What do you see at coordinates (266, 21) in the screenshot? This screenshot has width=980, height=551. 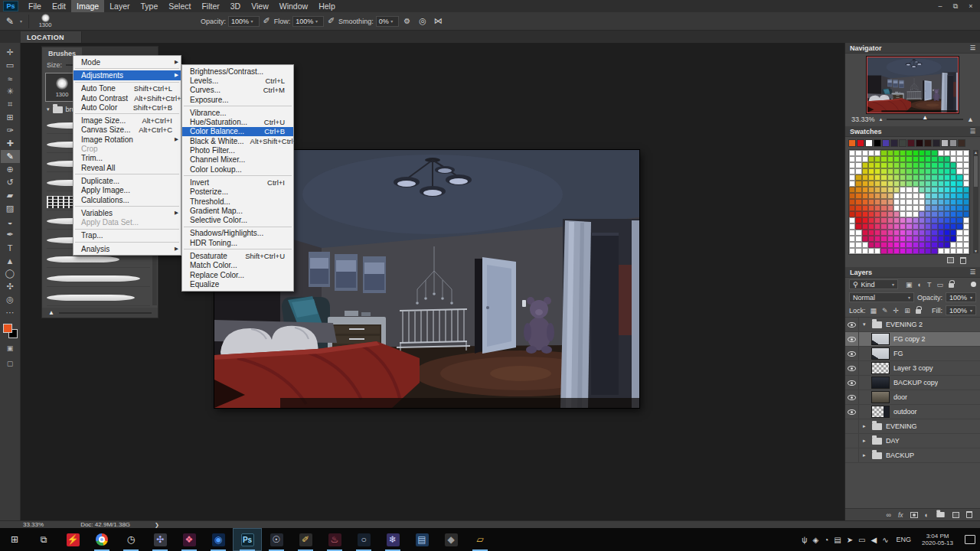 I see `pressure-opacity-icon: ✐` at bounding box center [266, 21].